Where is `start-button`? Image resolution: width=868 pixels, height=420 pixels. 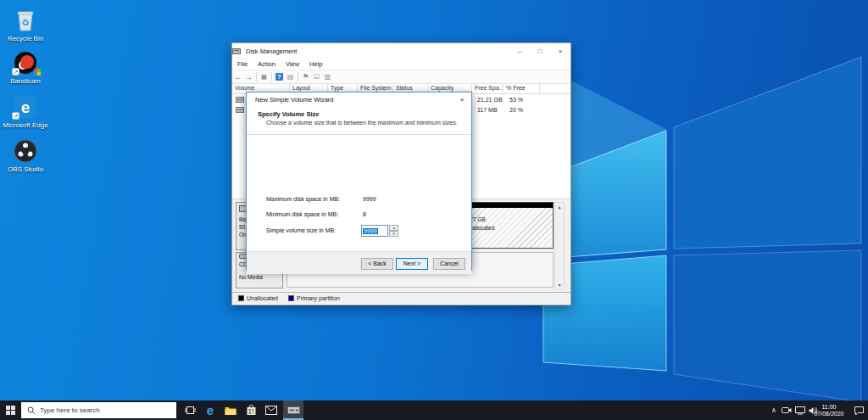 start-button is located at coordinates (10, 411).